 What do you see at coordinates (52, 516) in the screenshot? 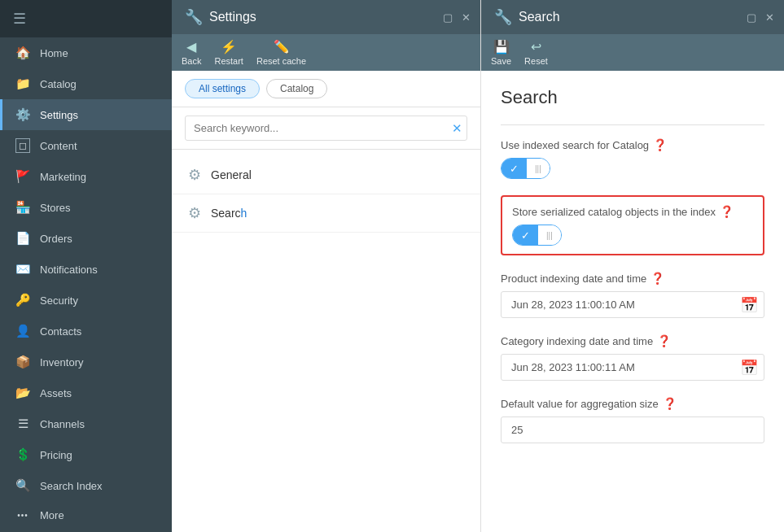
I see `sidebar-item-label: More` at bounding box center [52, 516].